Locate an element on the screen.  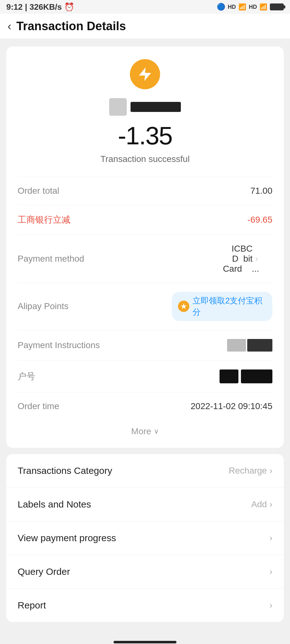
payment-method-label: Payment method is located at coordinates (51, 259).